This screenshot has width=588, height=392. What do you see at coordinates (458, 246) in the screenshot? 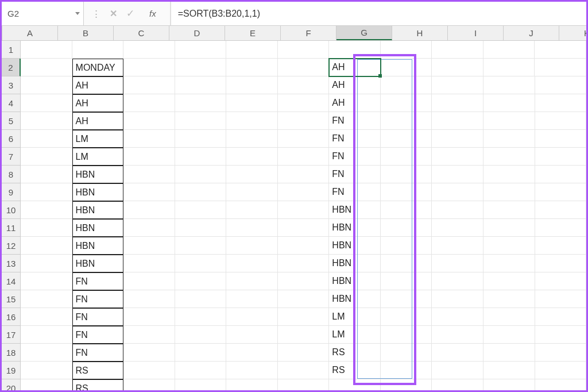
I see `cell-I12` at bounding box center [458, 246].